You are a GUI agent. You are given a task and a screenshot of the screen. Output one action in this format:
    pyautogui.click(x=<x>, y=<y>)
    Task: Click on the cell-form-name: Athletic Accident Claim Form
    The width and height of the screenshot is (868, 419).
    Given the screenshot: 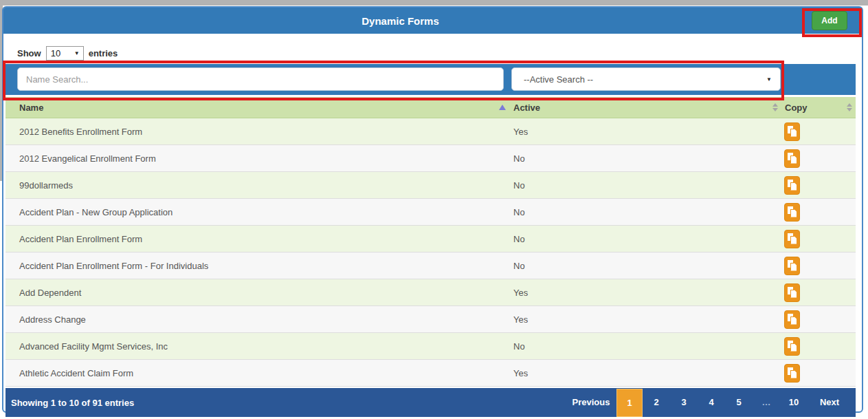 What is the action you would take?
    pyautogui.click(x=257, y=373)
    